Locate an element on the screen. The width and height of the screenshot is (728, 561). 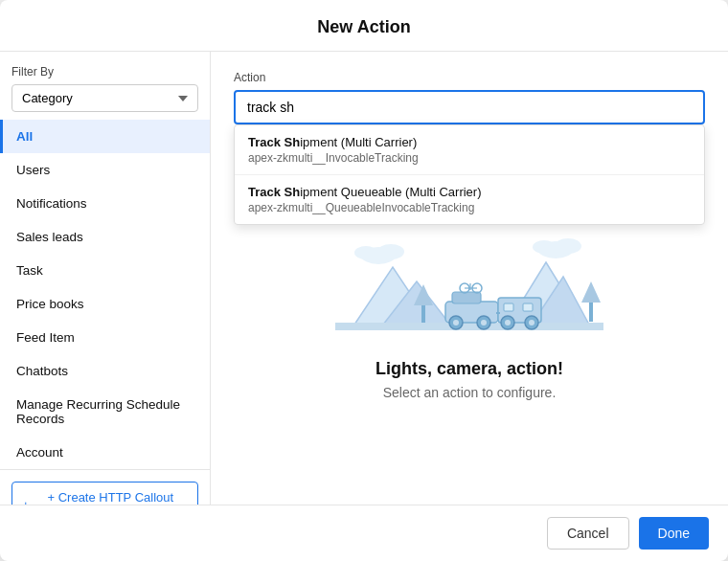
modal-footer: Cancel Done is located at coordinates (364, 532).